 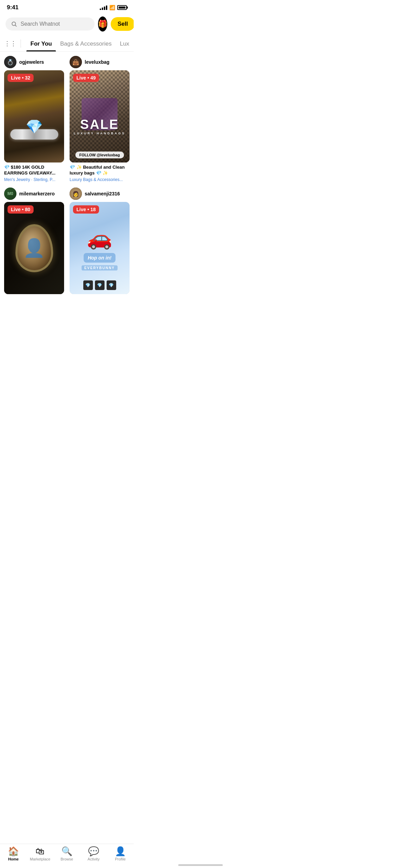 What do you see at coordinates (34, 248) in the screenshot?
I see `card-image-milemarkerzero: 👤 Live • 80` at bounding box center [34, 248].